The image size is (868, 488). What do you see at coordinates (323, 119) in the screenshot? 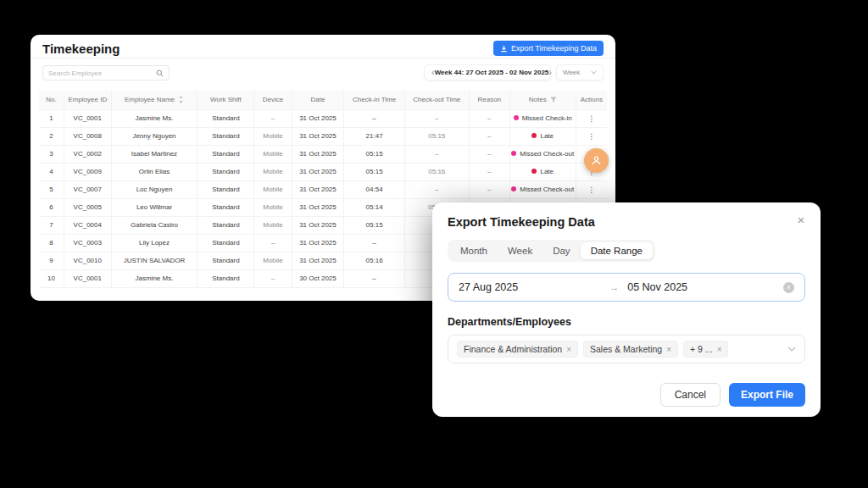
I see `table-row: 1 VC_0001 Jasmine Ms. Standard – 31 Oct …` at bounding box center [323, 119].